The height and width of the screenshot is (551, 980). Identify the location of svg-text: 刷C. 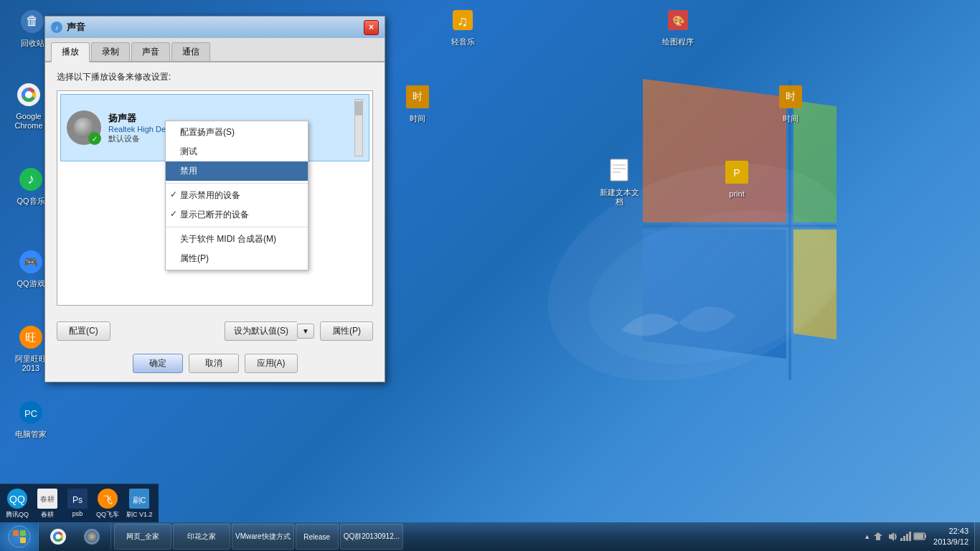
(139, 500).